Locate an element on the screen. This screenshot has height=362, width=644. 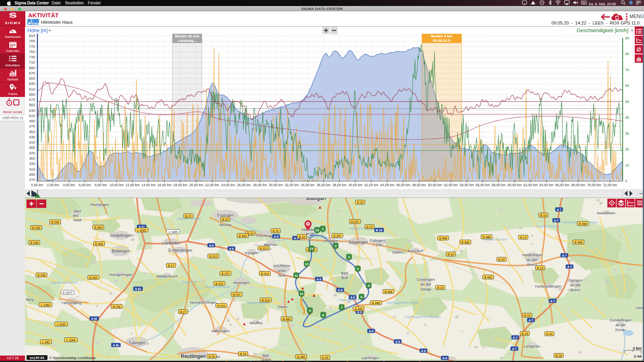
svg-text: B 312 is located at coordinates (221, 306).